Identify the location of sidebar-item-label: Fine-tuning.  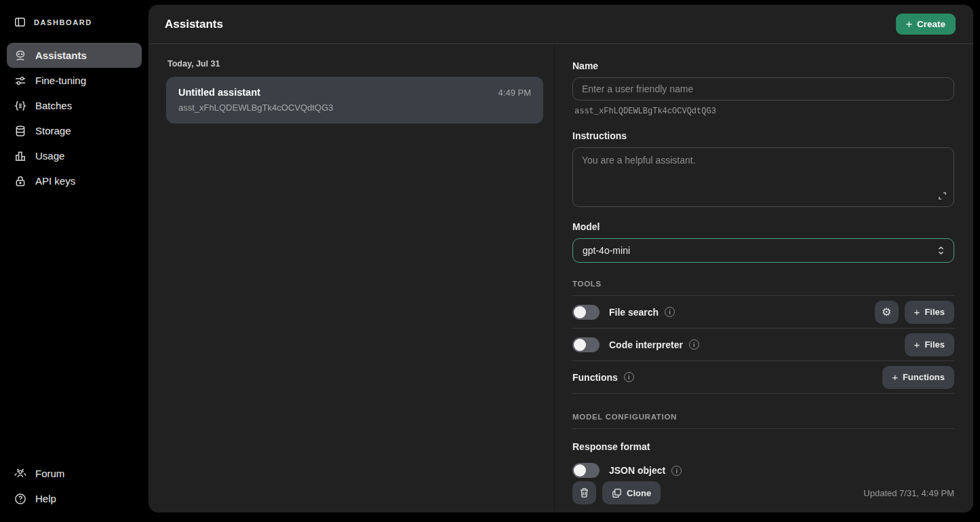
(61, 80).